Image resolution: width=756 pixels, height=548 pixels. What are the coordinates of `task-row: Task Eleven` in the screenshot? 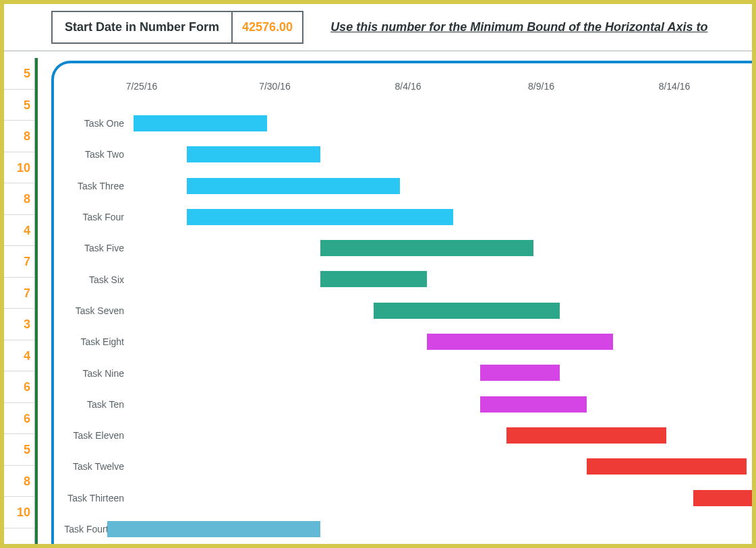 It's located at (405, 435).